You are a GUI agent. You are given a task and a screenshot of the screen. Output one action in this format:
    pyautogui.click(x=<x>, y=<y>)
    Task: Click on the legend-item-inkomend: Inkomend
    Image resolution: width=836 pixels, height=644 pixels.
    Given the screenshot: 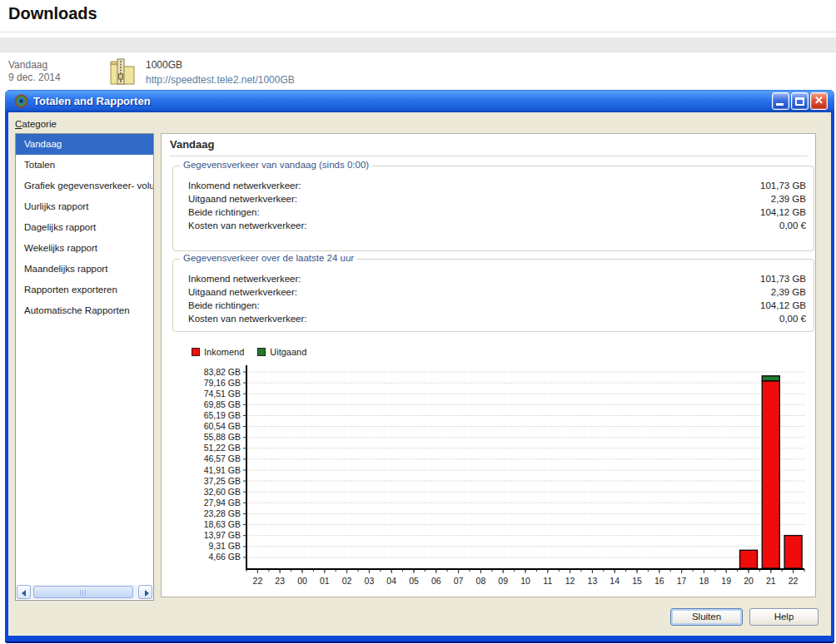 What is the action you would take?
    pyautogui.click(x=218, y=352)
    